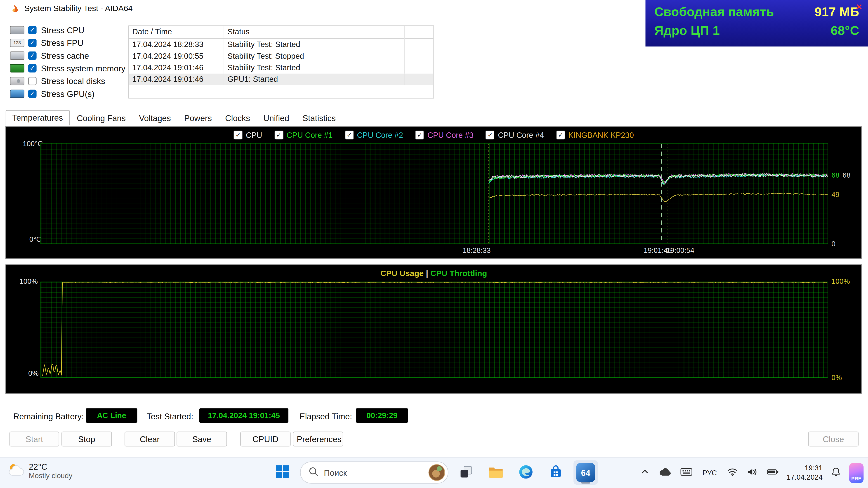 This screenshot has height=488, width=868. I want to click on clear-button: Clear, so click(150, 439).